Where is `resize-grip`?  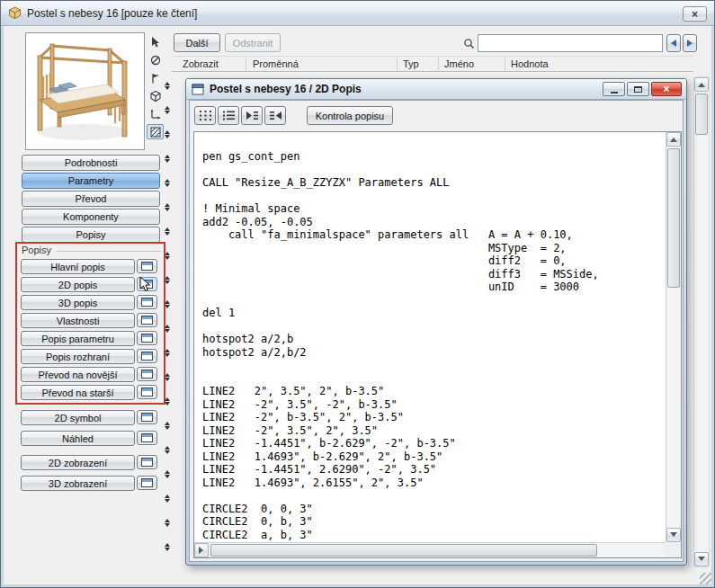
resize-grip is located at coordinates (705, 579).